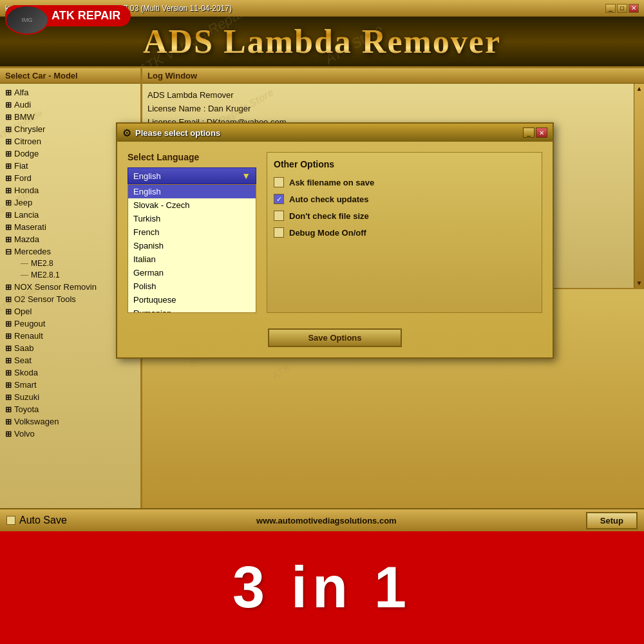 This screenshot has width=644, height=644. Describe the element at coordinates (622, 8) in the screenshot. I see `title-bar-controls: _ □ ✕` at that location.